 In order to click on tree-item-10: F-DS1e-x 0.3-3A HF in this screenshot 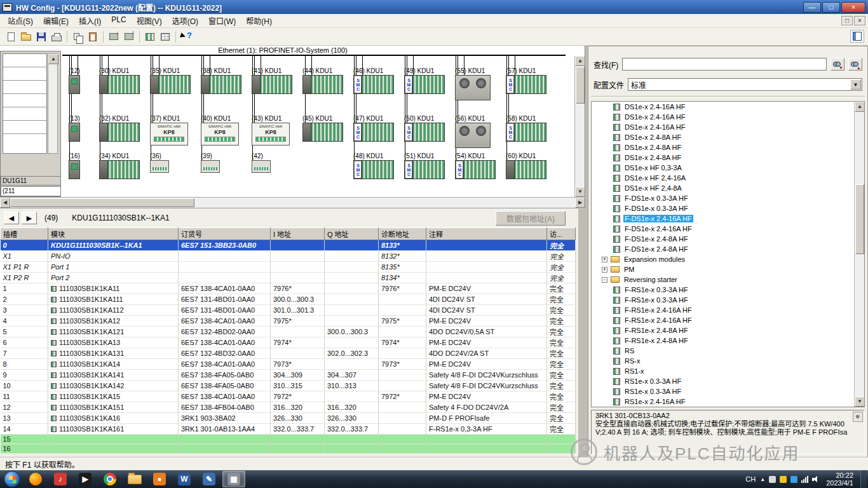, I will do `click(728, 198)`.